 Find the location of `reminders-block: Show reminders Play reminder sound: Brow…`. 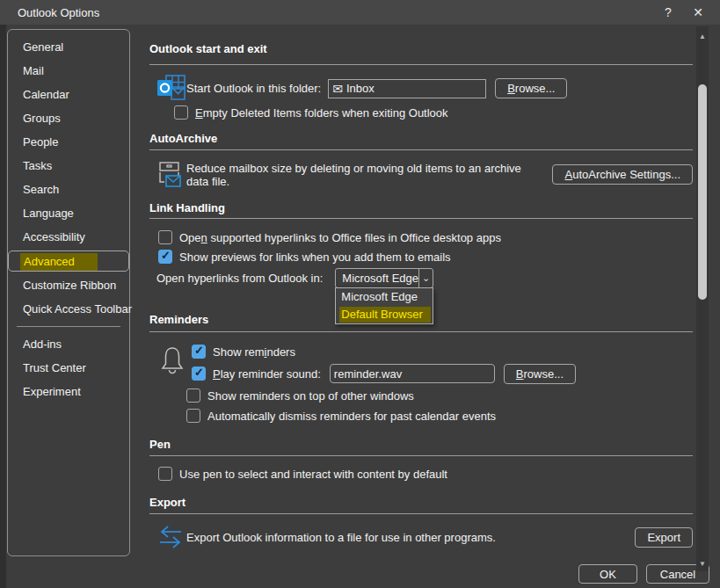

reminders-block: Show reminders Play reminder sound: Brow… is located at coordinates (421, 382).